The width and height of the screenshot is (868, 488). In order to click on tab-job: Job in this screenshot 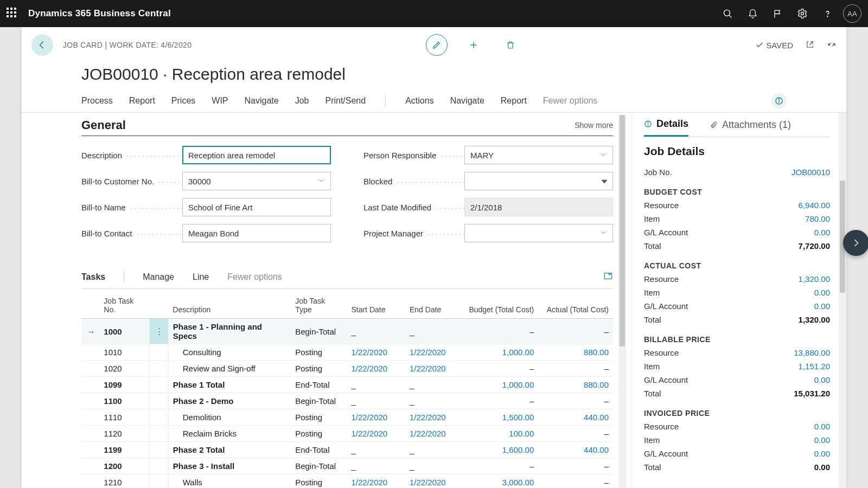, I will do `click(302, 101)`.